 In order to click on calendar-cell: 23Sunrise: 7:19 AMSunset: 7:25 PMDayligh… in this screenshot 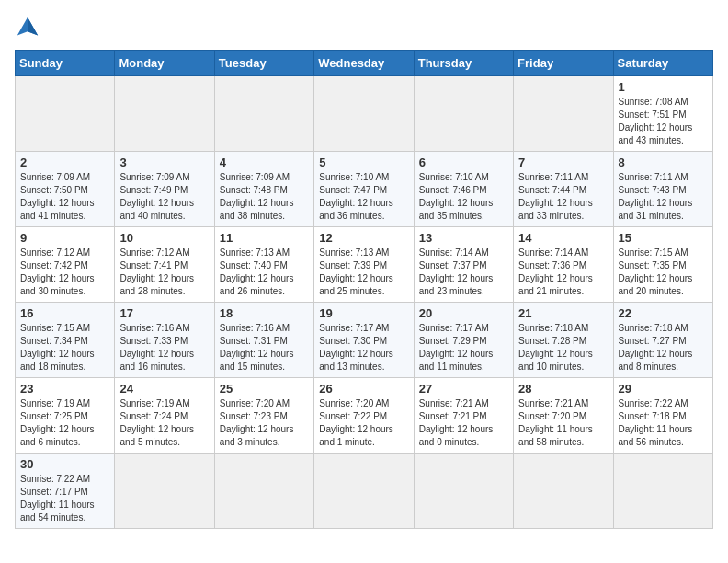, I will do `click(65, 416)`.